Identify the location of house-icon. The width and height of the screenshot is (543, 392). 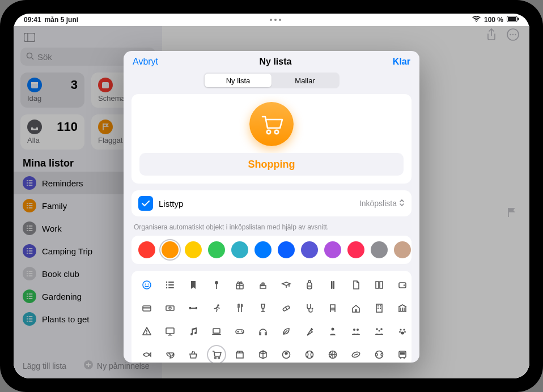
(356, 308).